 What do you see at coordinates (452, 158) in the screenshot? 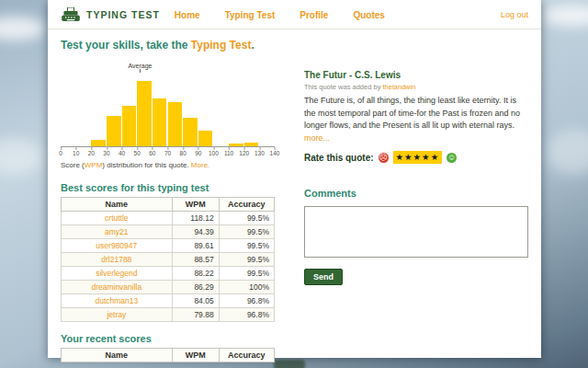
I see `happy-face-icon: ☺` at bounding box center [452, 158].